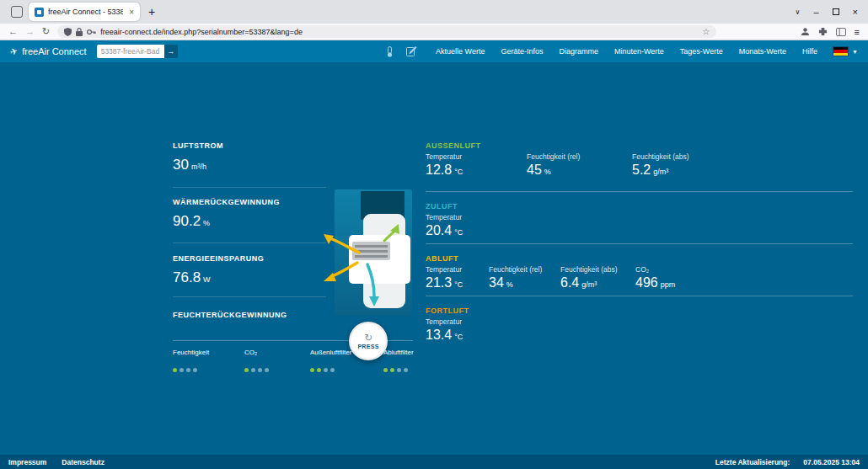 Image resolution: width=868 pixels, height=469 pixels. What do you see at coordinates (83, 462) in the screenshot?
I see `footer-link-datenschutz: Datenschutz` at bounding box center [83, 462].